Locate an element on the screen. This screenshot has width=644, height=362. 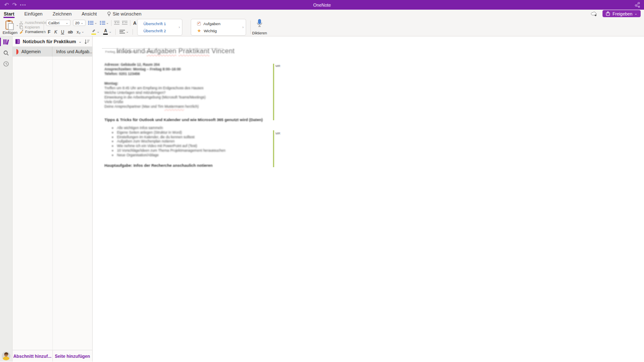
app-title: OneNote is located at coordinates (322, 5).